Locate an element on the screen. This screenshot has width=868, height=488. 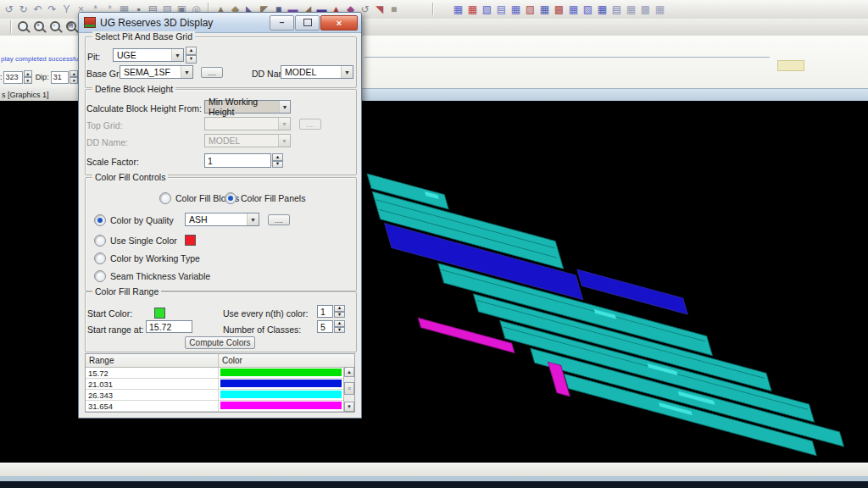
table-header: Range Color is located at coordinates (220, 361).